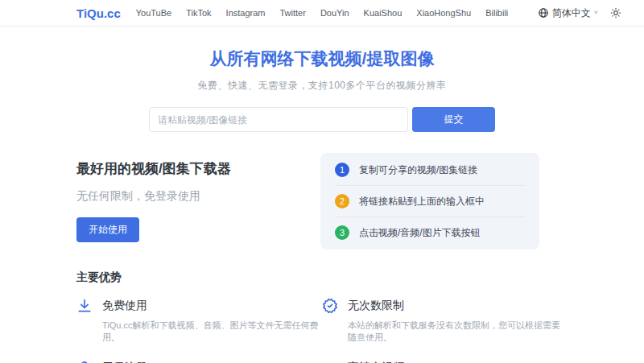 This screenshot has height=363, width=644. Describe the element at coordinates (342, 233) in the screenshot. I see `step-3-badge: 3` at that location.